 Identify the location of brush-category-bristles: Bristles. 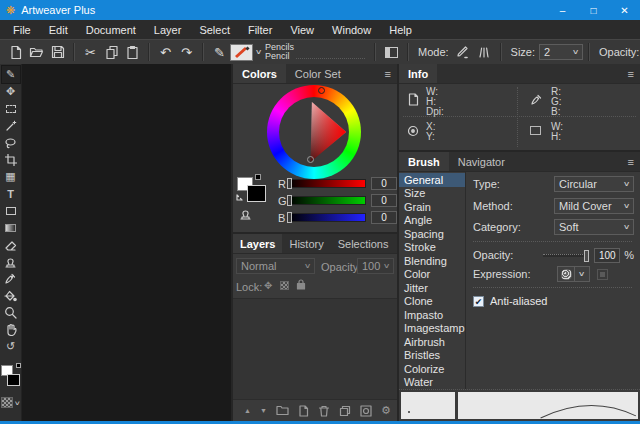
(432, 356).